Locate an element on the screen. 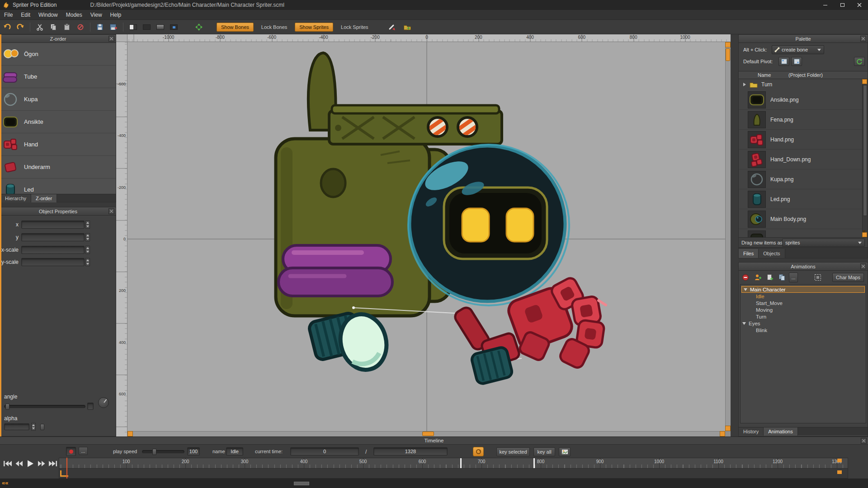  animations-close-icon is located at coordinates (863, 267).